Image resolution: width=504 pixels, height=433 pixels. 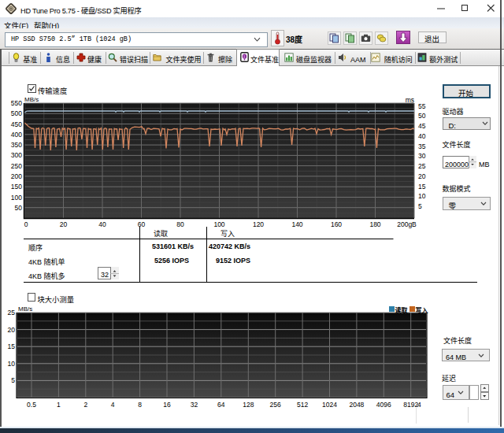 I want to click on svg-text: 200gB, so click(x=406, y=224).